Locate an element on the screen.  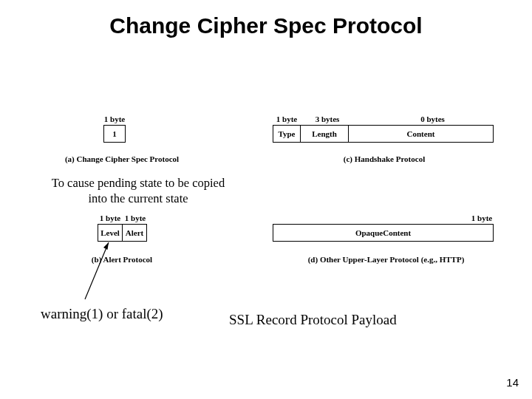
c-byte-content: 0 bytes is located at coordinates (433, 119).